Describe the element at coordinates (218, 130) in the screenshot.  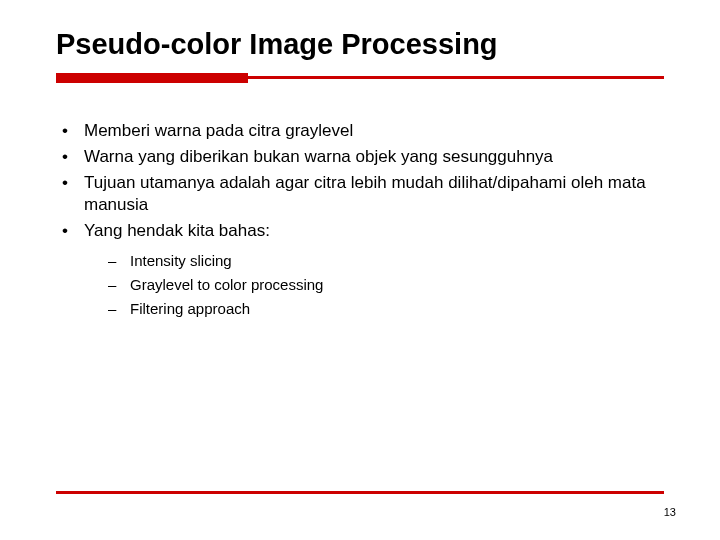
I see `bullet-text: Memberi warna pada citra graylevel` at that location.